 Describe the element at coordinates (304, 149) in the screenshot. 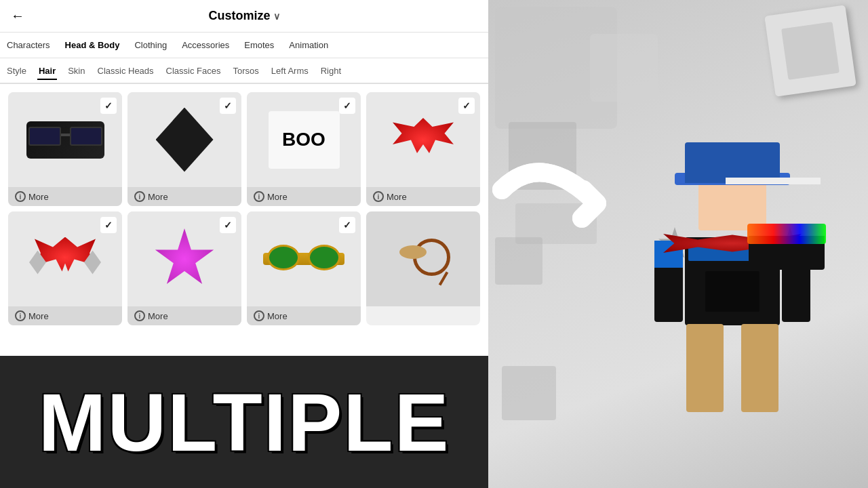

I see `item-card-3: BOO ✓ i More` at that location.